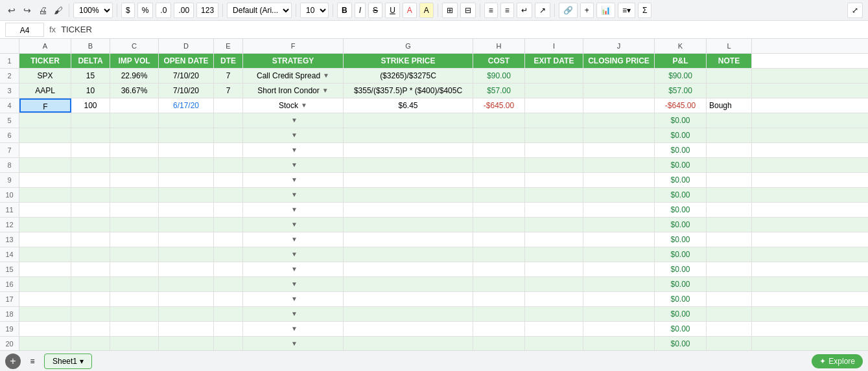  Describe the element at coordinates (228, 225) in the screenshot. I see `cell-e12` at that location.